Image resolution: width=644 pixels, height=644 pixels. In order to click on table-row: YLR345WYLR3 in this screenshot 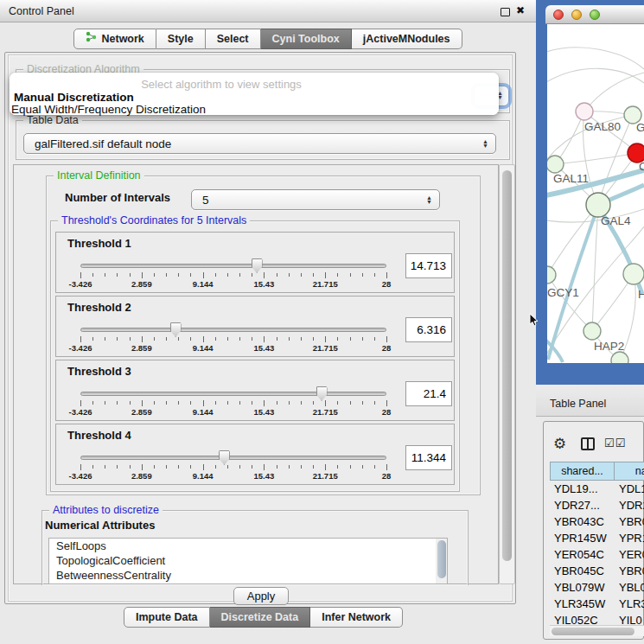, I will do `click(596, 603)`.